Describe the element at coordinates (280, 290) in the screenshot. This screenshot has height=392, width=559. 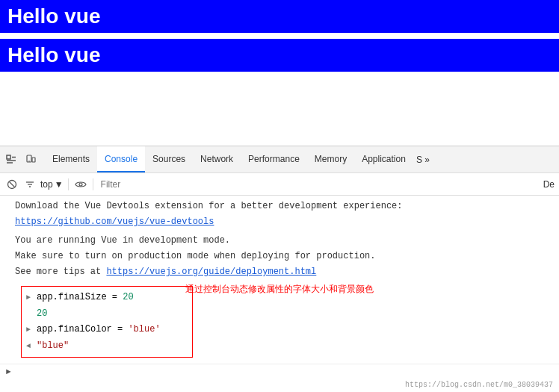
I see `annotation-text: 通过控制台动态修改属性的字体大小和背景颜色` at that location.